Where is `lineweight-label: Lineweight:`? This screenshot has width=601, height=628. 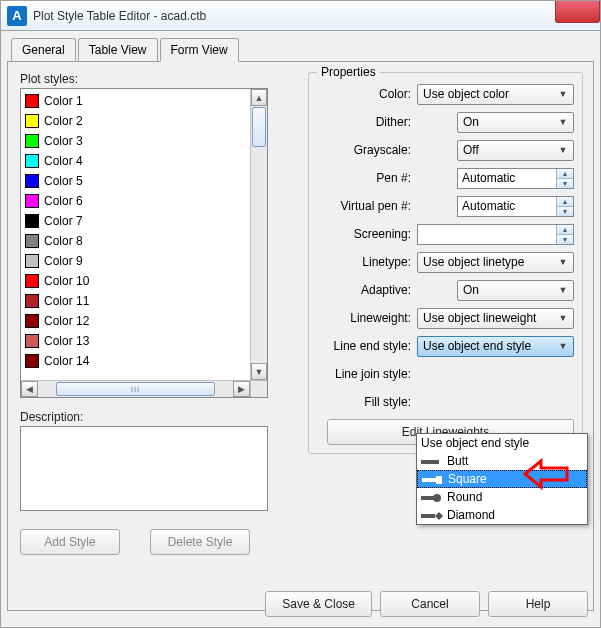
lineweight-label: Lineweight: is located at coordinates (367, 318).